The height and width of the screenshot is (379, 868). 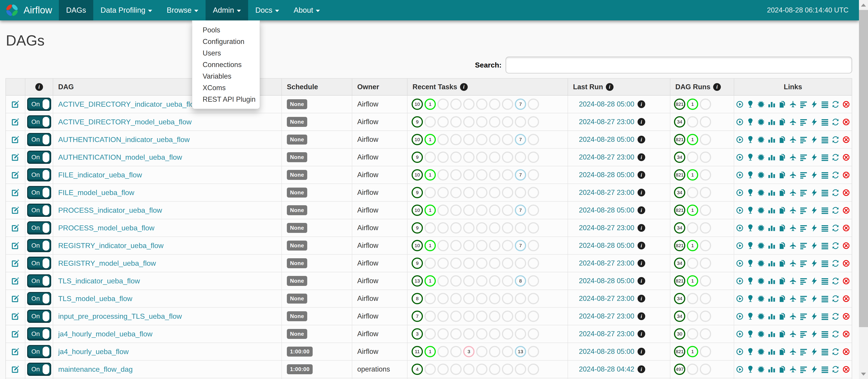 What do you see at coordinates (863, 374) in the screenshot?
I see `scroll-down-button` at bounding box center [863, 374].